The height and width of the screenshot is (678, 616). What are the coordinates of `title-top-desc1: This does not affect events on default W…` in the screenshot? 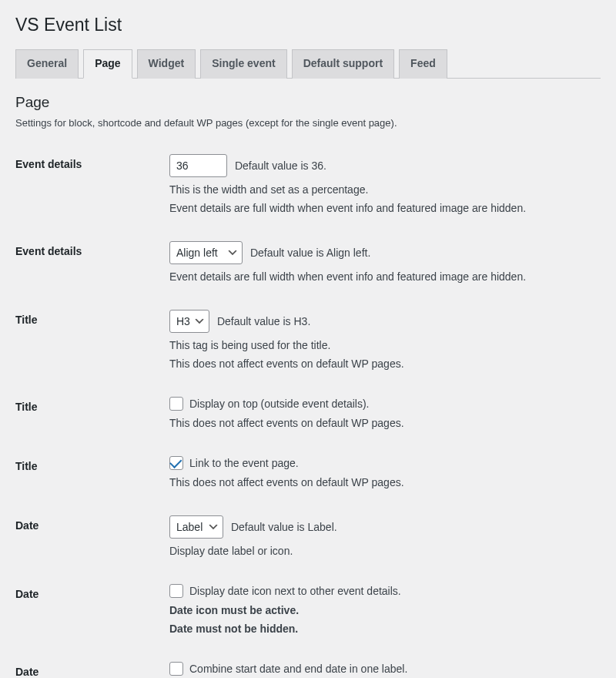 It's located at (381, 423).